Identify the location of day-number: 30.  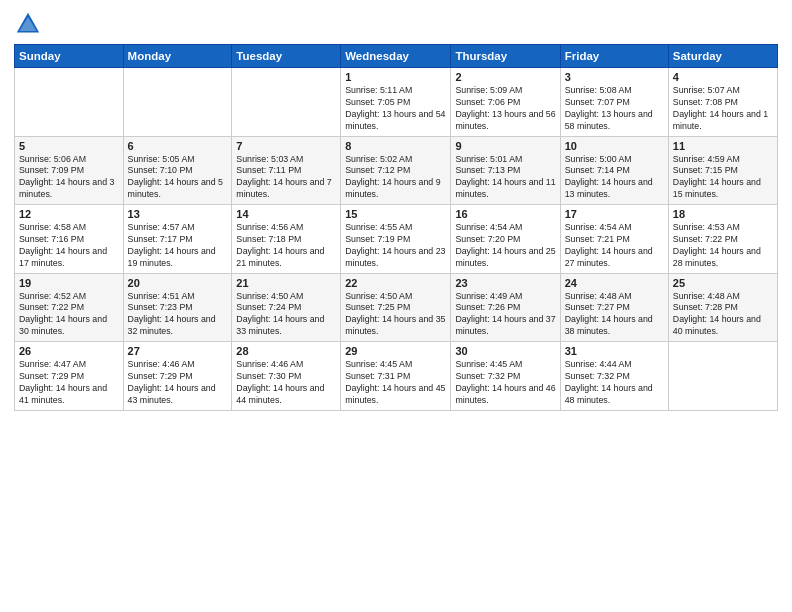
(505, 351).